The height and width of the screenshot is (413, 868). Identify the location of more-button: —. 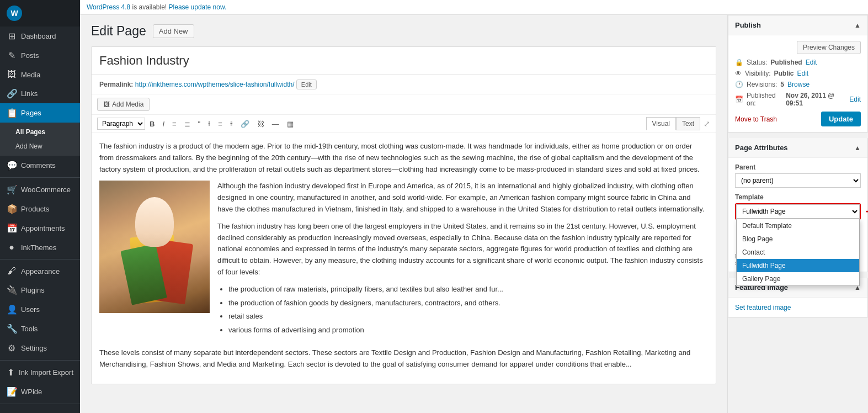
(276, 124).